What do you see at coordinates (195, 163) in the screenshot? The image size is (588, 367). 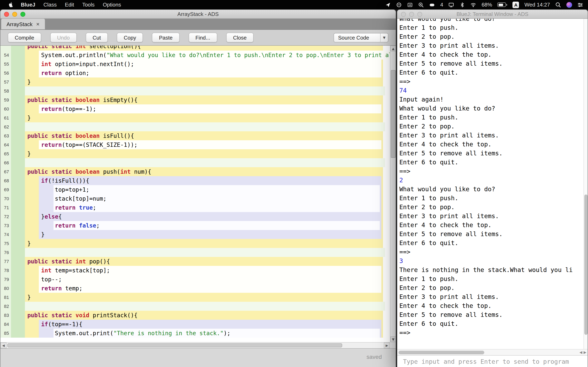 I see `code-line: 66` at bounding box center [195, 163].